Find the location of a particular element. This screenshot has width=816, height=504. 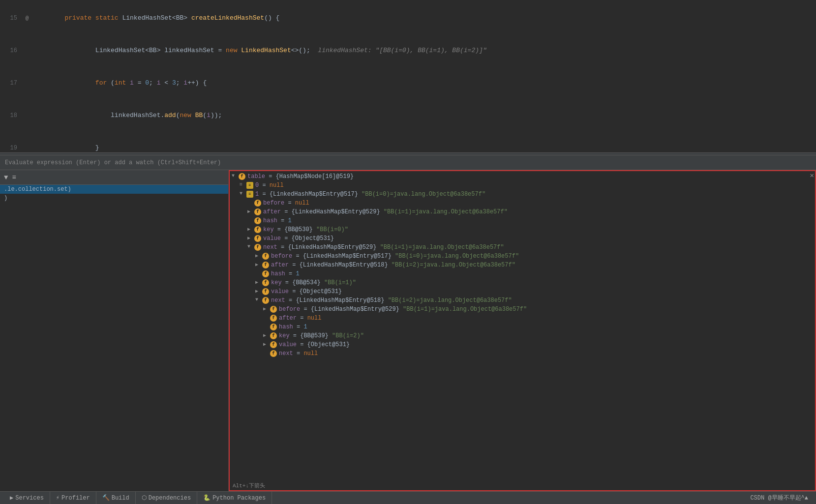

tree-text: key = {BB@539} "BB(i=2)" is located at coordinates (322, 336).